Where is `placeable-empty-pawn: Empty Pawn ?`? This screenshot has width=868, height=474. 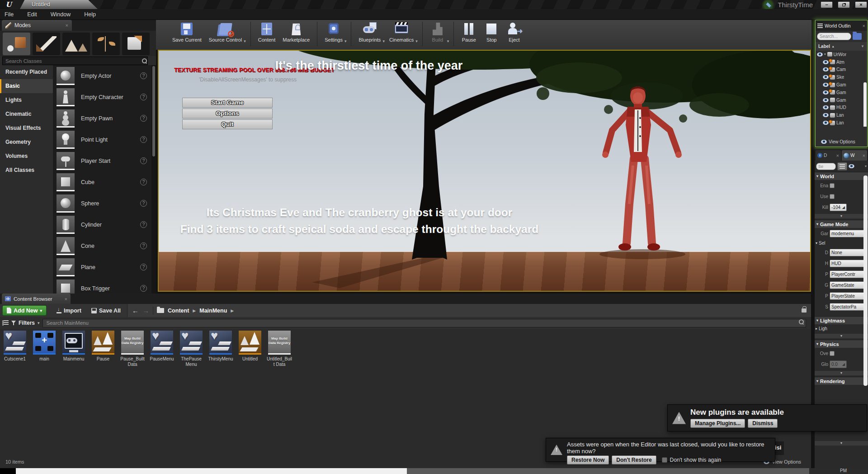
placeable-empty-pawn: Empty Pawn ? is located at coordinates (102, 118).